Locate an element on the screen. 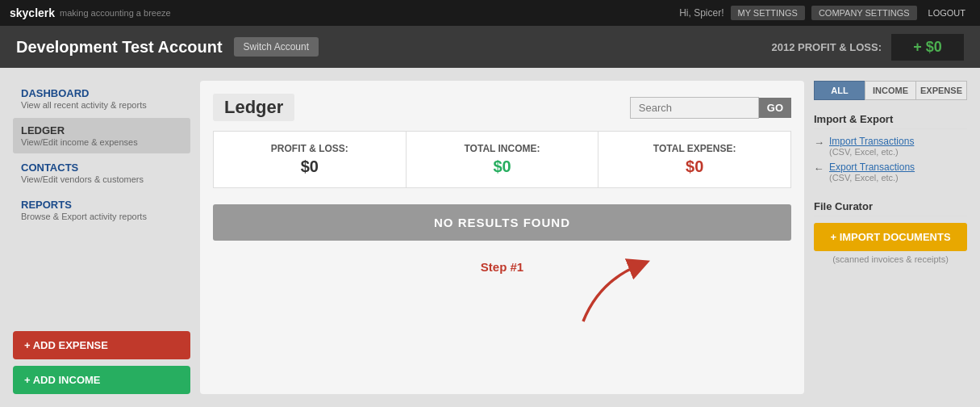  total-expense-stat-label: TOTAL EXPENSE: is located at coordinates (694, 149).